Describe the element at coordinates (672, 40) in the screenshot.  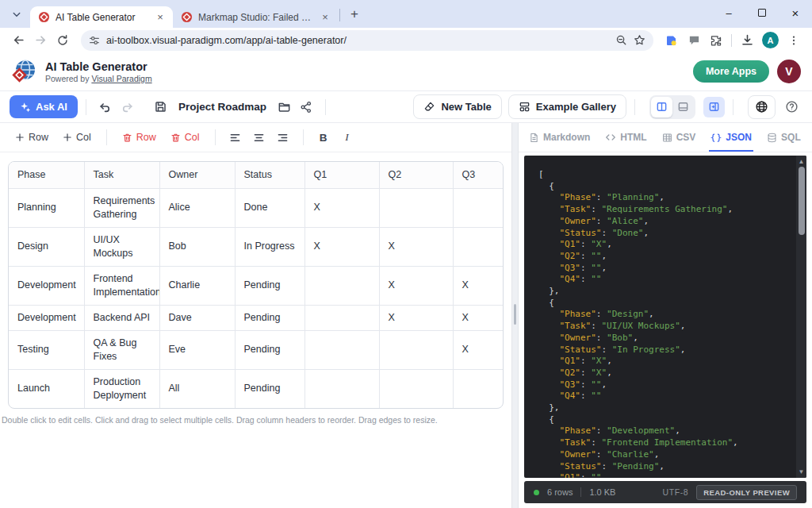
I see `extension-docs-icon` at that location.